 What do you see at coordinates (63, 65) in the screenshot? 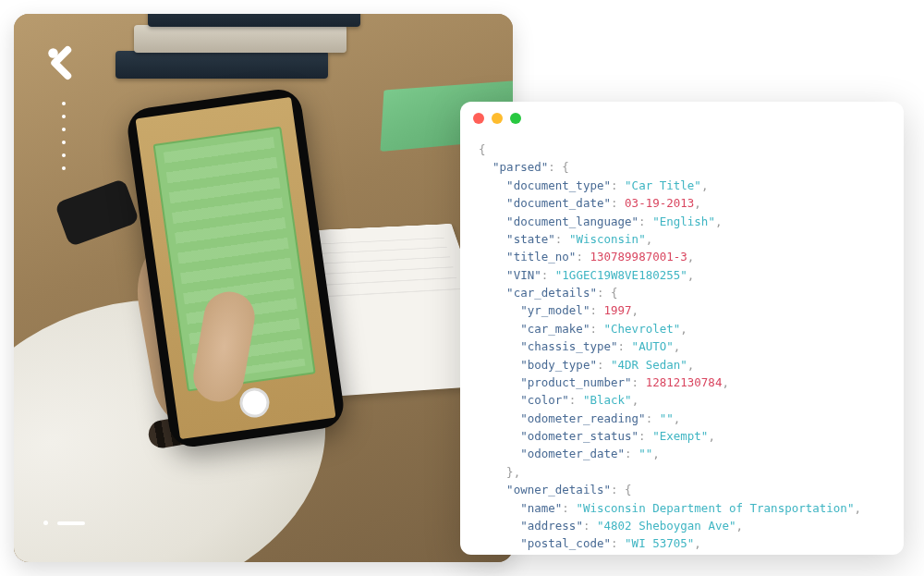
I see `brand-logo-icon` at bounding box center [63, 65].